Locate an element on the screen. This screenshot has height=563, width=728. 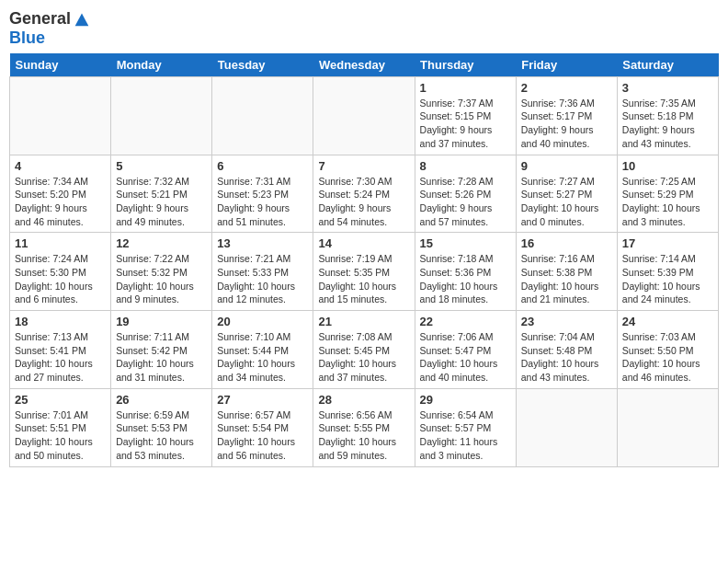
calendar-cell: 10Sunrise: 7:25 AMSunset: 5:29 PMDayligh… is located at coordinates (667, 193).